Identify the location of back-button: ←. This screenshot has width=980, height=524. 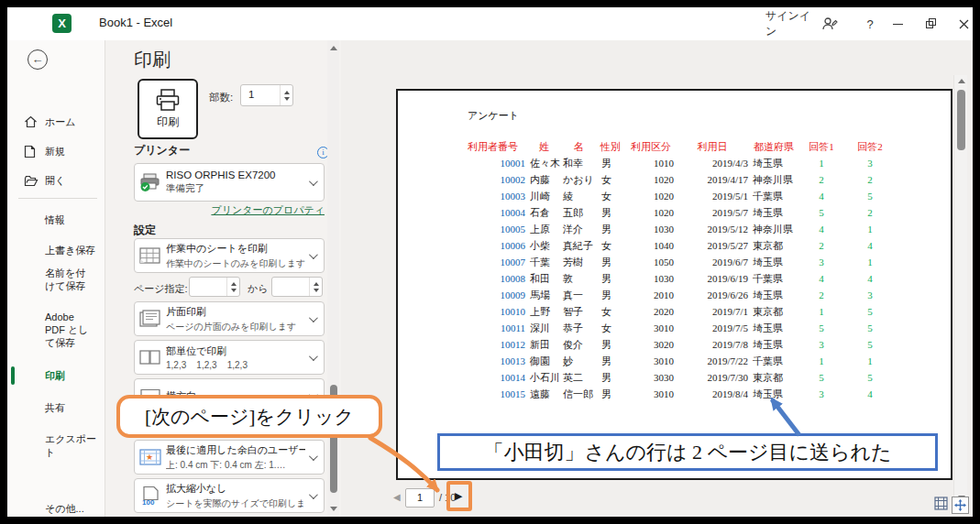
(38, 60).